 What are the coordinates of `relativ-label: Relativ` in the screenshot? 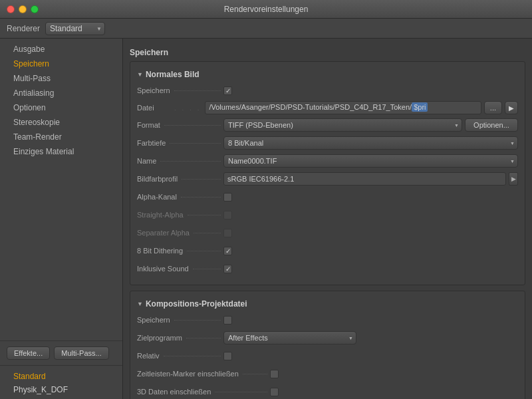 It's located at (180, 356).